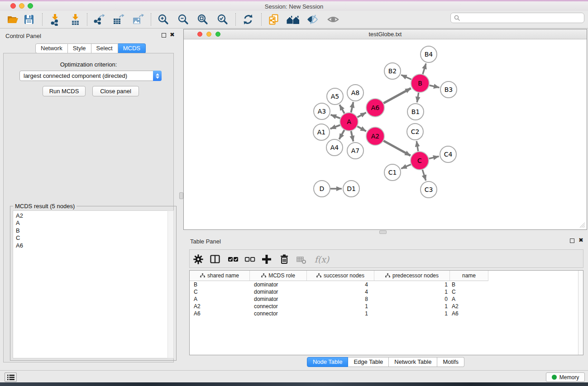 The height and width of the screenshot is (386, 588). Describe the element at coordinates (425, 69) in the screenshot. I see `graph-edge-B-B4` at that location.